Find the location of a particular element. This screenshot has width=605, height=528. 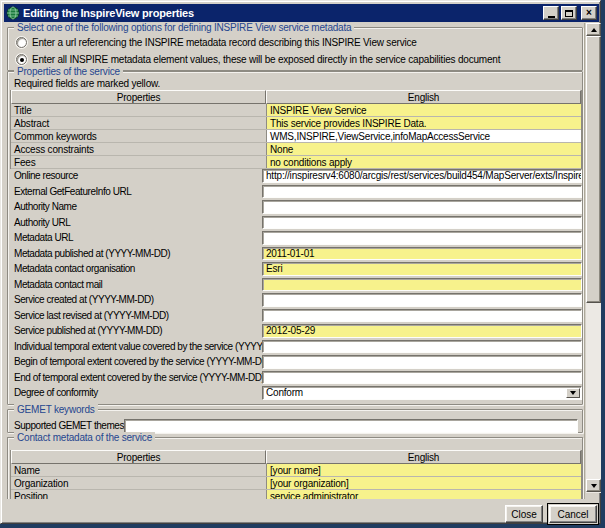

field-input: http://inspiresrv4:6080/arcgis/rest/serv… is located at coordinates (422, 176).